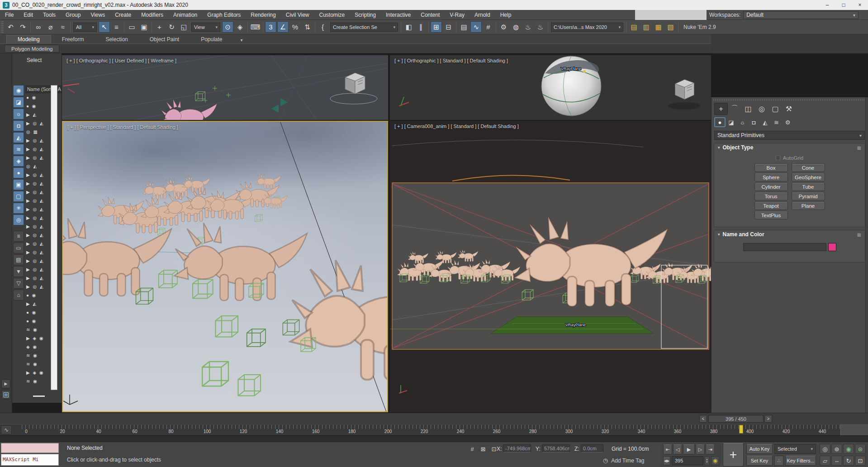 This screenshot has width=868, height=467. Describe the element at coordinates (242, 40) in the screenshot. I see `ribbon-overflow-button: ▾` at that location.